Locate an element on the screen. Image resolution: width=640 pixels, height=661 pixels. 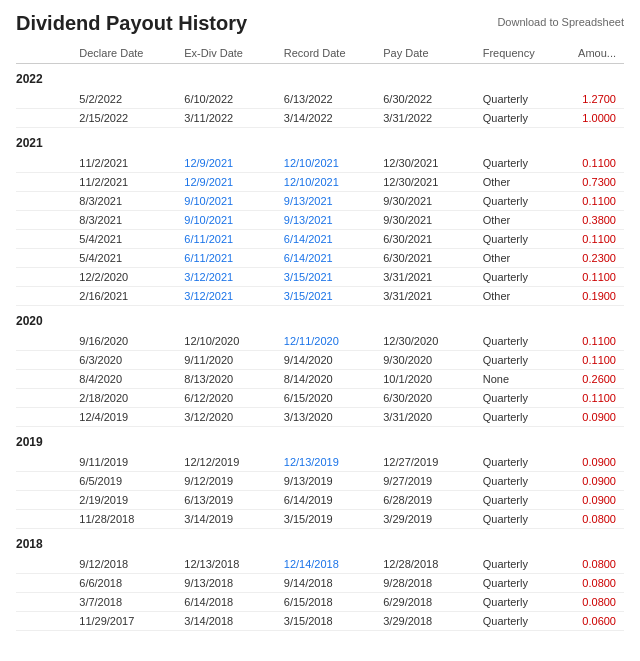
cell-amount: 0.3800 is located at coordinates (594, 220).